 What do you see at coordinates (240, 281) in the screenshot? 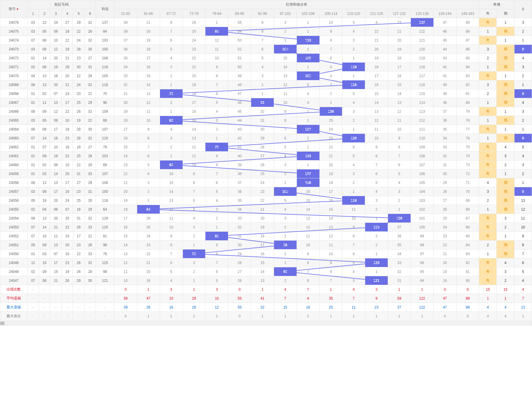
I see `dist-cell-5: 26` at bounding box center [240, 281].